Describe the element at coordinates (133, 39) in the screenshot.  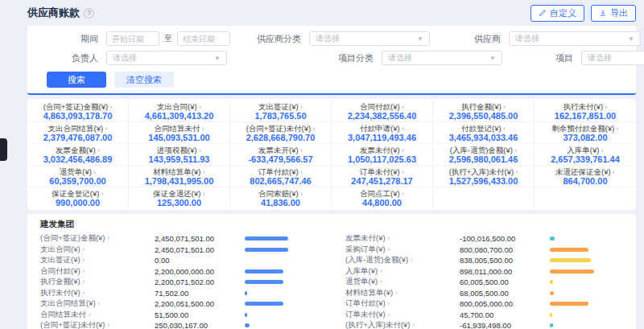
I see `period-start-input` at that location.